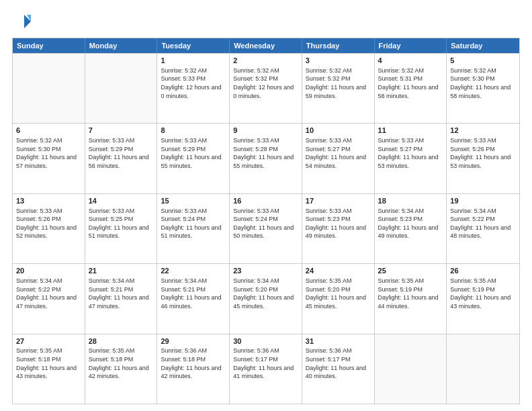  I want to click on day-number: 7, so click(121, 130).